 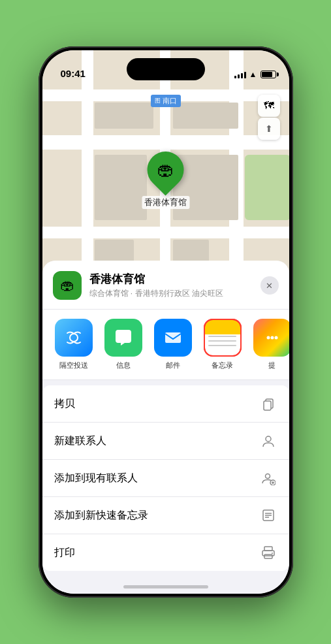 I want to click on share-item-airdrop: 隔空投送, so click(x=74, y=345).